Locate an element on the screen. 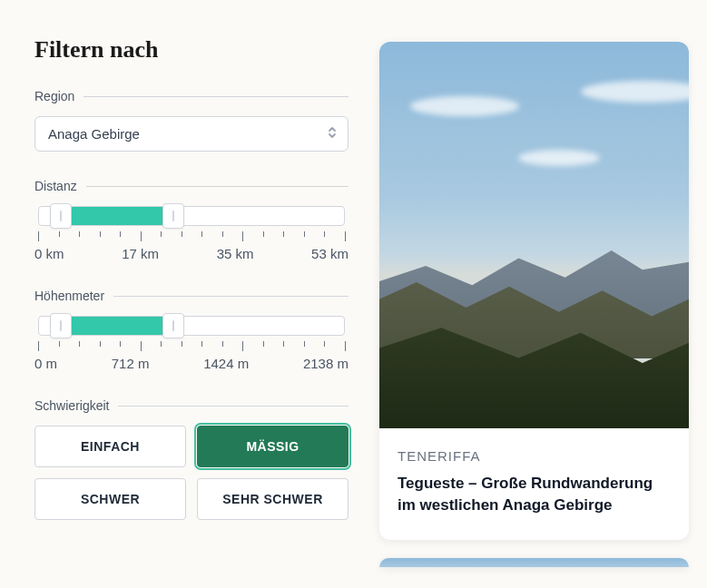 This screenshot has width=707, height=588. difficulty-label: Schwierigkeit is located at coordinates (72, 406).